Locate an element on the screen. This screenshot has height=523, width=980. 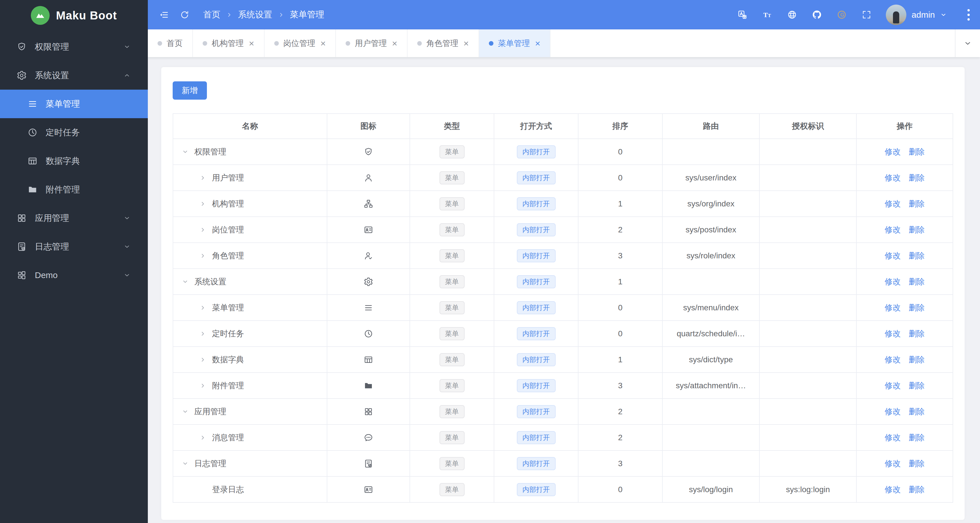
gitee-button: G is located at coordinates (842, 15).